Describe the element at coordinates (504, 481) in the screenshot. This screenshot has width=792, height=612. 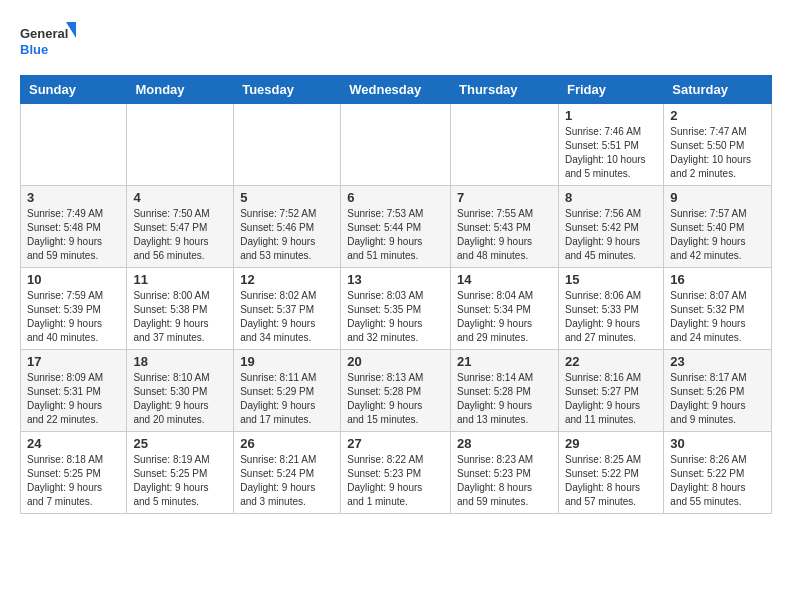
I see `day-info: Sunrise: 8:23 AM Sunset: 5:23 PM Dayligh…` at that location.